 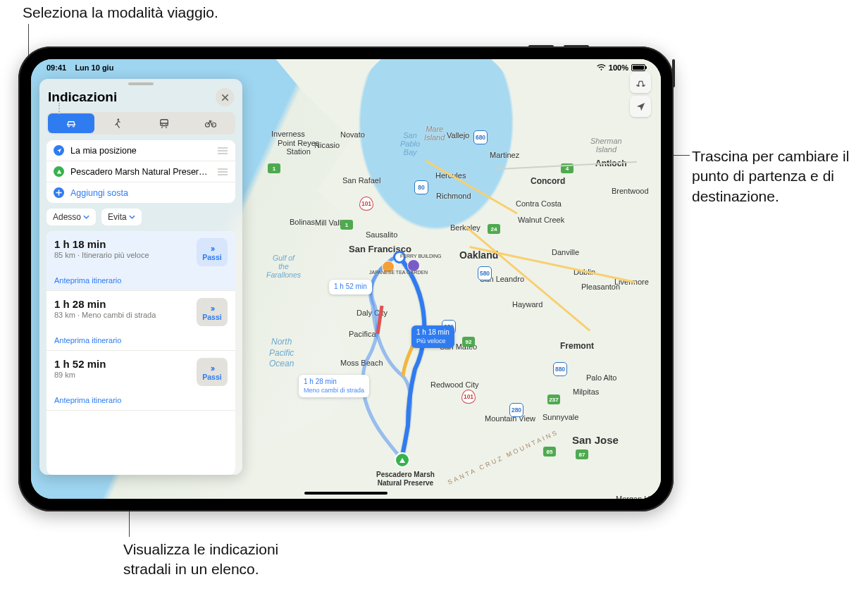 What do you see at coordinates (71, 123) in the screenshot?
I see `car-icon` at bounding box center [71, 123].